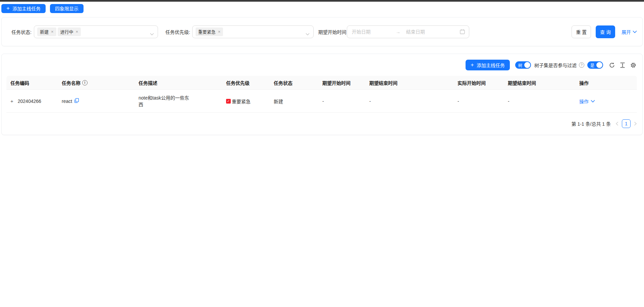  I want to click on settings-gear-icon, so click(633, 65).